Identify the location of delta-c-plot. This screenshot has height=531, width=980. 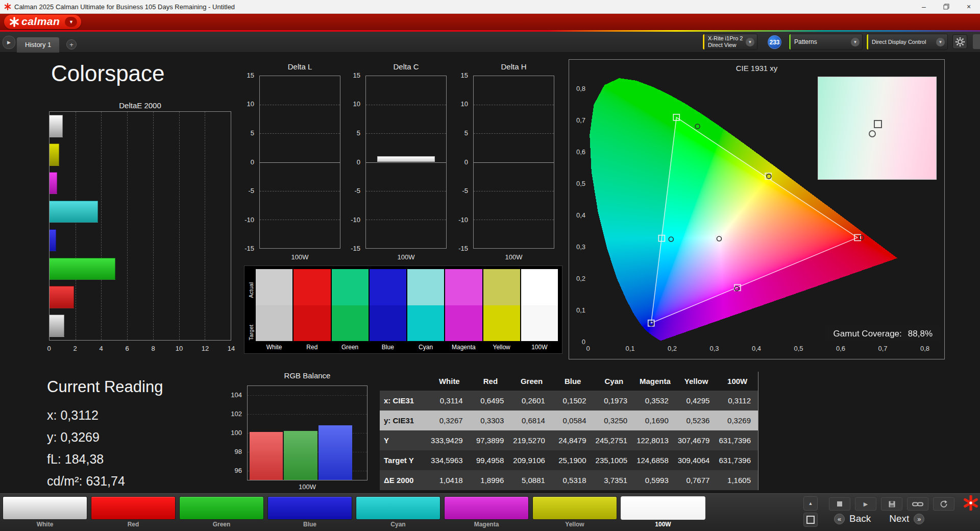
(406, 162).